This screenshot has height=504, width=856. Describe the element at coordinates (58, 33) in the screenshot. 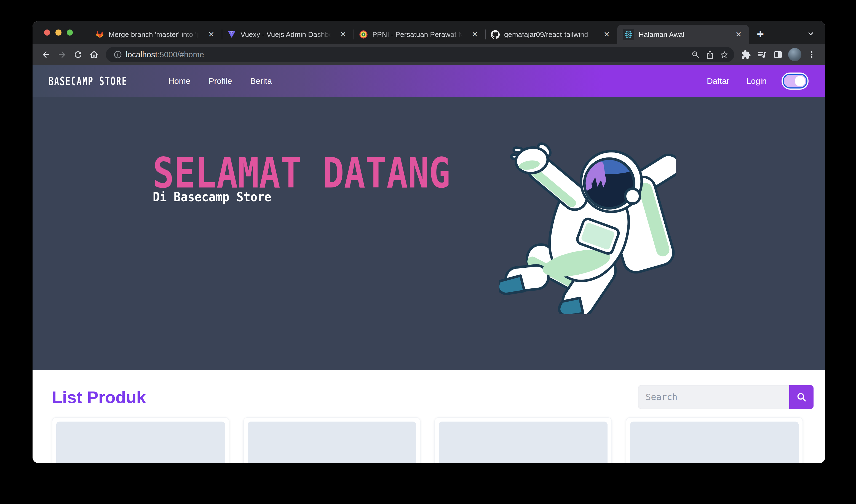

I see `minimize-window-button` at that location.